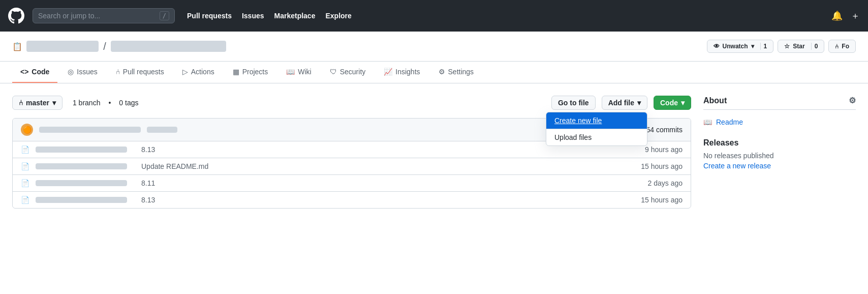 Image resolution: width=868 pixels, height=294 pixels. I want to click on nav-marketplace: Marketplace, so click(295, 16).